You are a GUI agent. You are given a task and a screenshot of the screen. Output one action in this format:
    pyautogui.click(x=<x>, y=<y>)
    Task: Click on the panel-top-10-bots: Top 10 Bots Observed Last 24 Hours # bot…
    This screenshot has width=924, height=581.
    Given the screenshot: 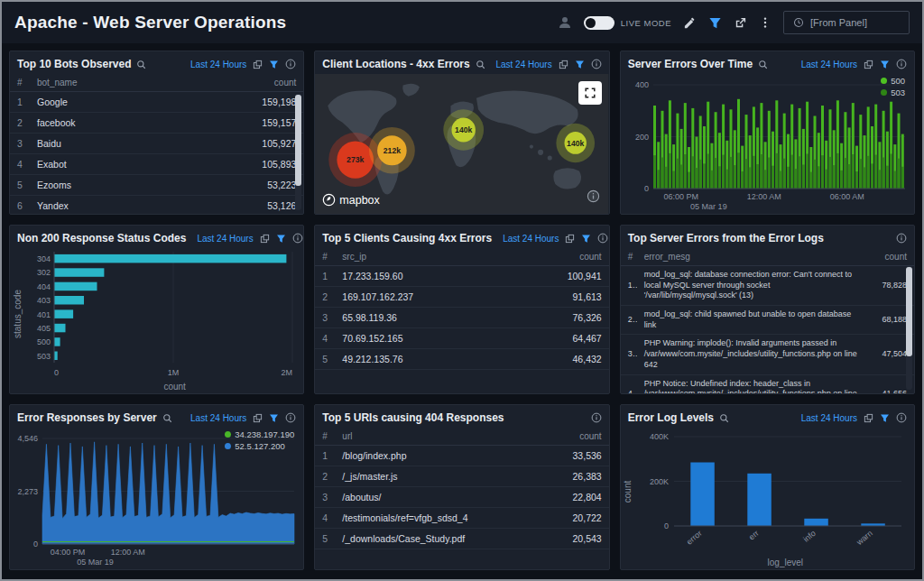 What is the action you would take?
    pyautogui.click(x=157, y=133)
    